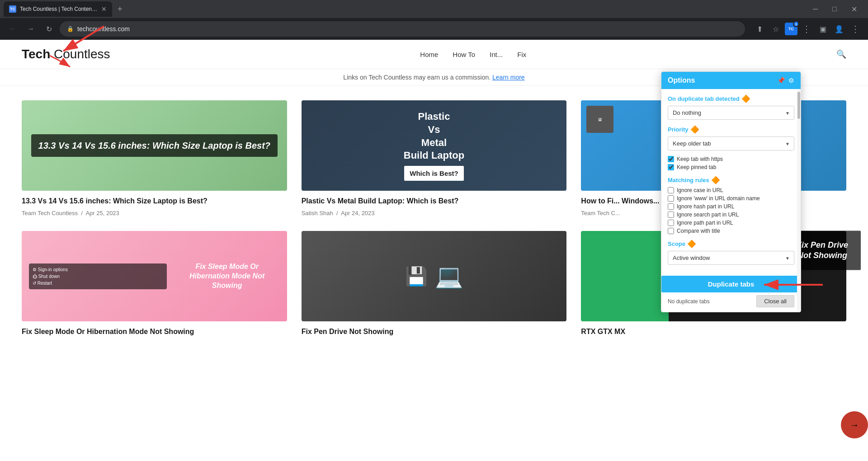 The image size is (868, 461). I want to click on panel-title: Options, so click(681, 80).